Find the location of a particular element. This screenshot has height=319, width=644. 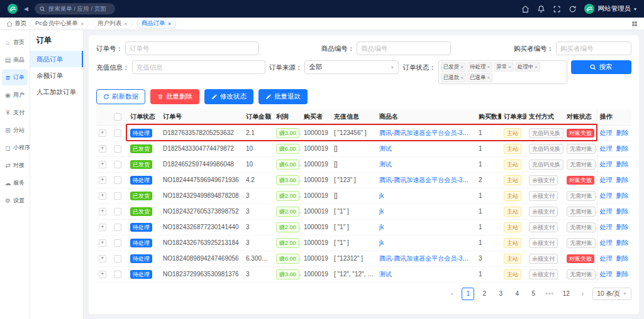

next-page-button: › is located at coordinates (582, 294).